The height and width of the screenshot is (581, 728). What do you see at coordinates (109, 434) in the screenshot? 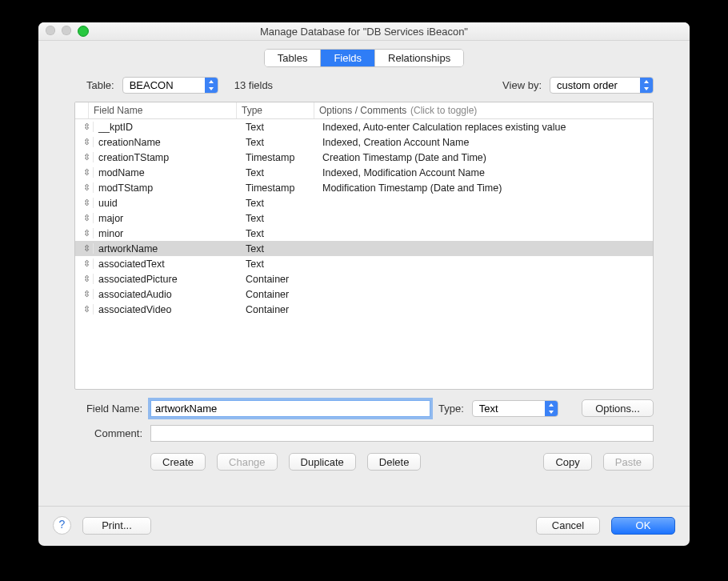
I see `comment-label: Comment:` at bounding box center [109, 434].